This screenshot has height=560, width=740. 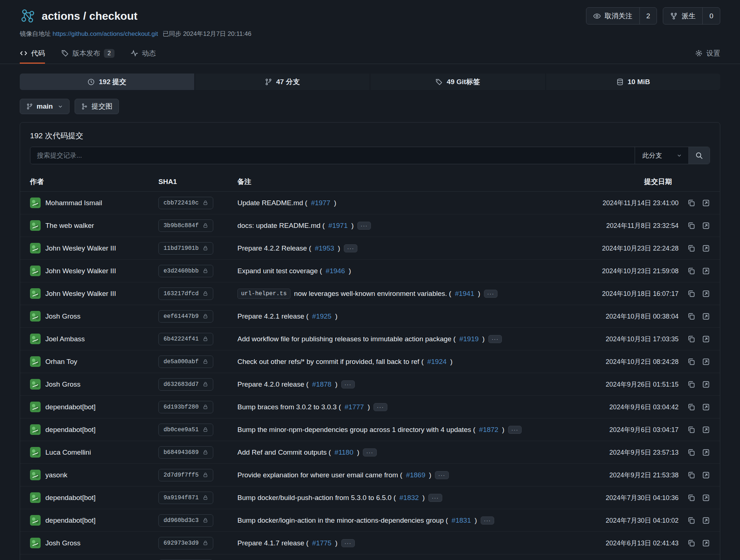 I want to click on author-name: Orhan Toy, so click(x=61, y=362).